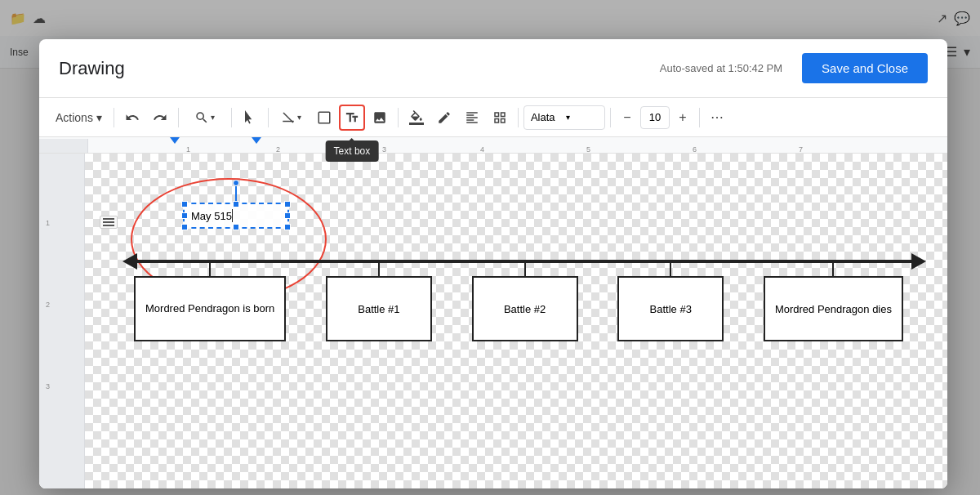 This screenshot has width=980, height=495. What do you see at coordinates (352, 118) in the screenshot?
I see `textbox-tool-wrapper: Text box` at bounding box center [352, 118].